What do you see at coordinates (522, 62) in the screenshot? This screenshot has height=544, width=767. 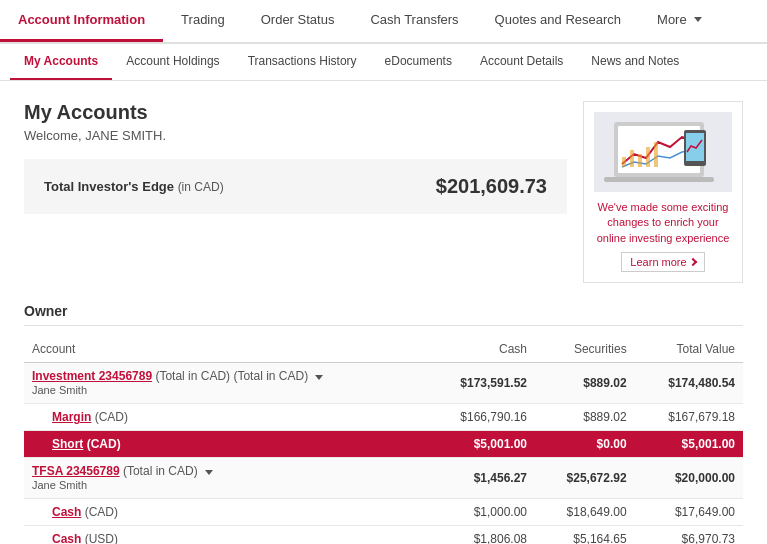 I see `sub-nav-account-details: Account Details` at bounding box center [522, 62].